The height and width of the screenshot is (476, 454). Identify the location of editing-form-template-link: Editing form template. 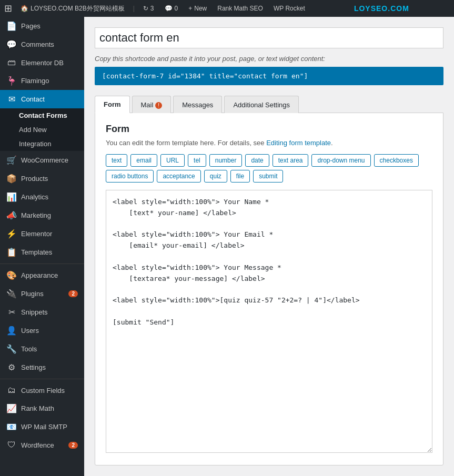
(299, 143).